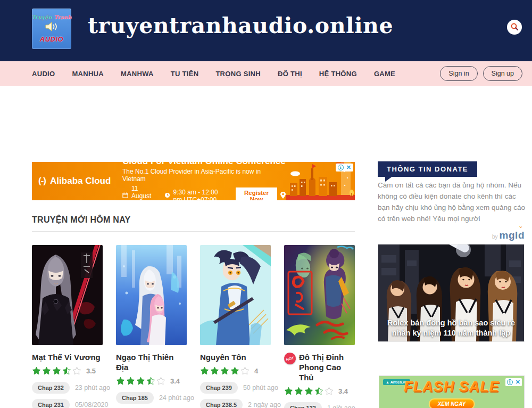 The image size is (532, 408). Describe the element at coordinates (88, 74) in the screenshot. I see `nav-item-manhua: MANHUA` at that location.